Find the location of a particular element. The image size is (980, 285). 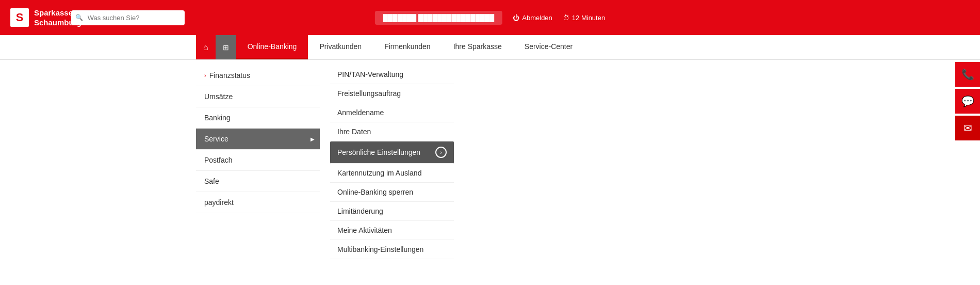

left-menu-item-umsaetze: Umsätze is located at coordinates (258, 97).